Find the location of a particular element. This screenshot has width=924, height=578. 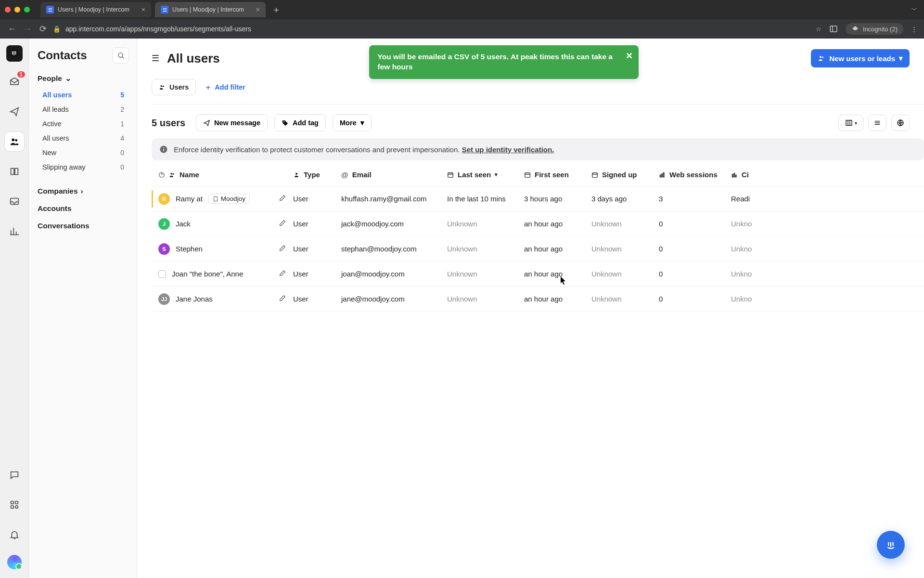

globe-view-toggle is located at coordinates (900, 123).